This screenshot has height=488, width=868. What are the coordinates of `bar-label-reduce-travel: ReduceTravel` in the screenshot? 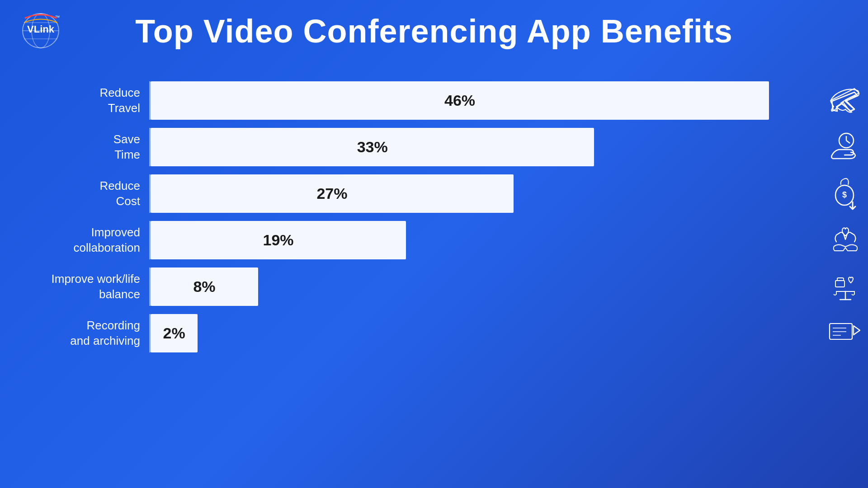 It's located at (97, 101).